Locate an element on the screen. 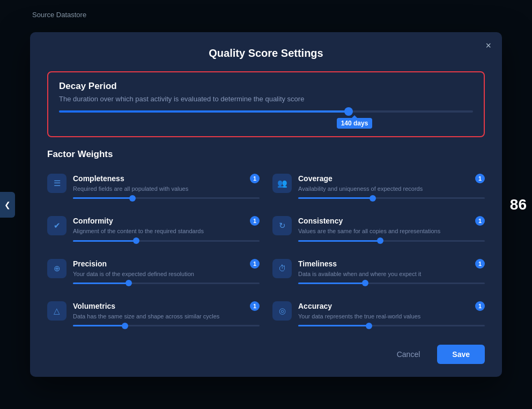 The height and width of the screenshot is (409, 532). factor-slider-fill-accuracy is located at coordinates (334, 326).